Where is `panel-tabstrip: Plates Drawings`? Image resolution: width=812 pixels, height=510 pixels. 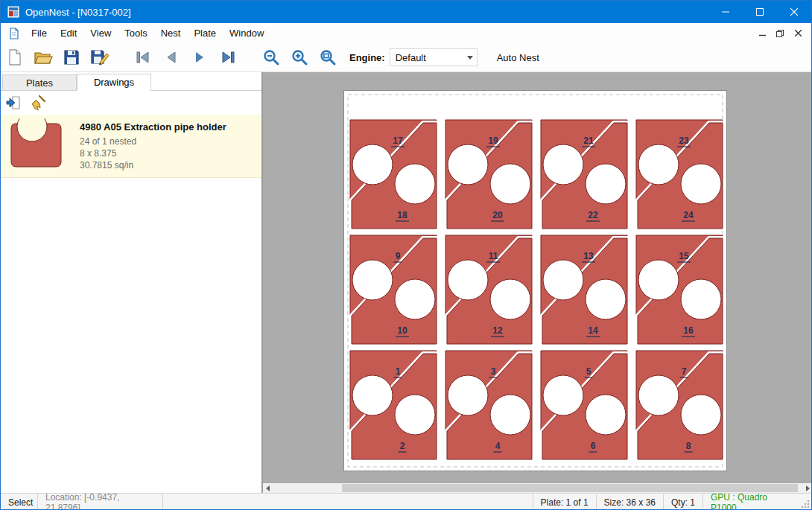
panel-tabstrip: Plates Drawings is located at coordinates (131, 82).